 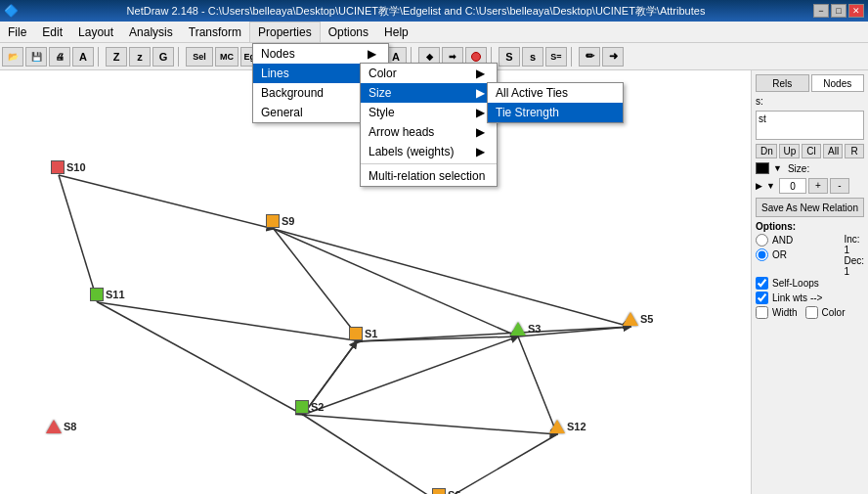 What do you see at coordinates (321, 54) in the screenshot?
I see `menu-nodes: Nodes ▶` at bounding box center [321, 54].